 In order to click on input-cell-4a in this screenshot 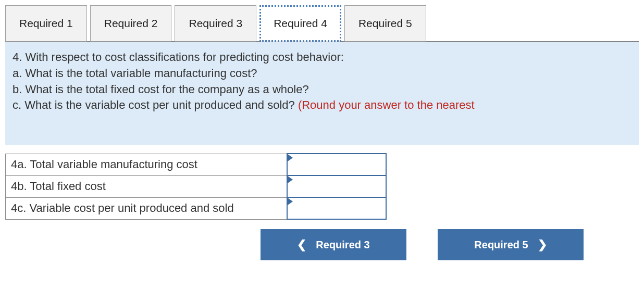, I will do `click(337, 165)`.